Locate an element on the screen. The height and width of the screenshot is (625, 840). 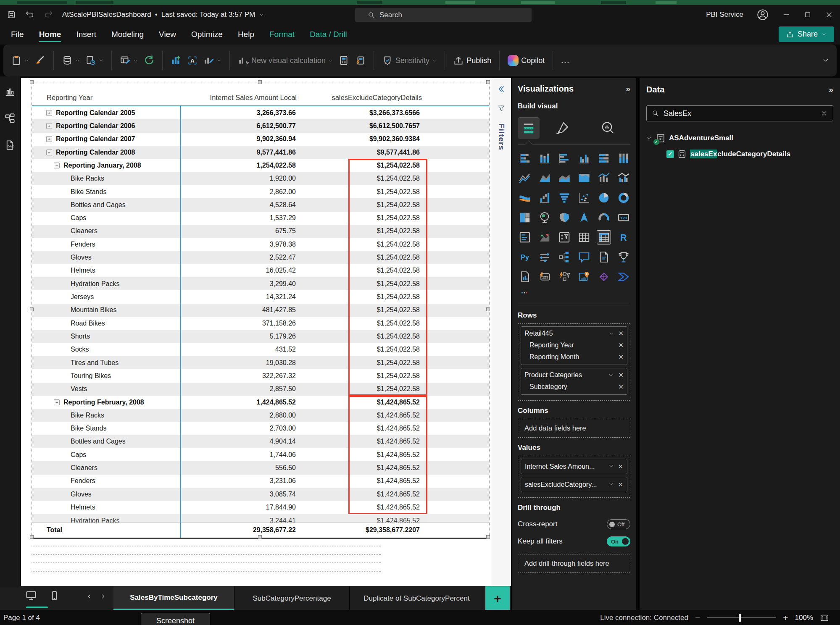
page-tab-duplicate-of-subcategorypercent: Duplicate of SubCategoryPercent is located at coordinates (417, 598).